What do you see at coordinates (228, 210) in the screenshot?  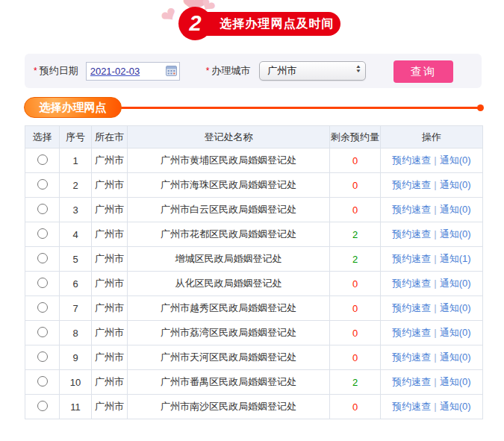 I see `row-registry-name: 广州市白云区民政局婚姻登记处` at bounding box center [228, 210].